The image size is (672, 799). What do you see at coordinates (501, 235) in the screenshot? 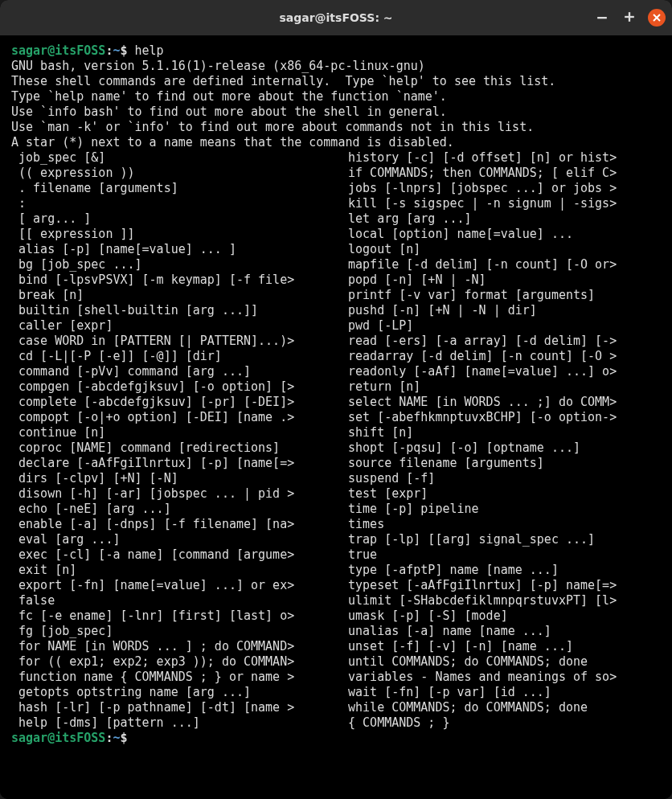
I see `help-entry: local [option] name[=value] ...` at bounding box center [501, 235].